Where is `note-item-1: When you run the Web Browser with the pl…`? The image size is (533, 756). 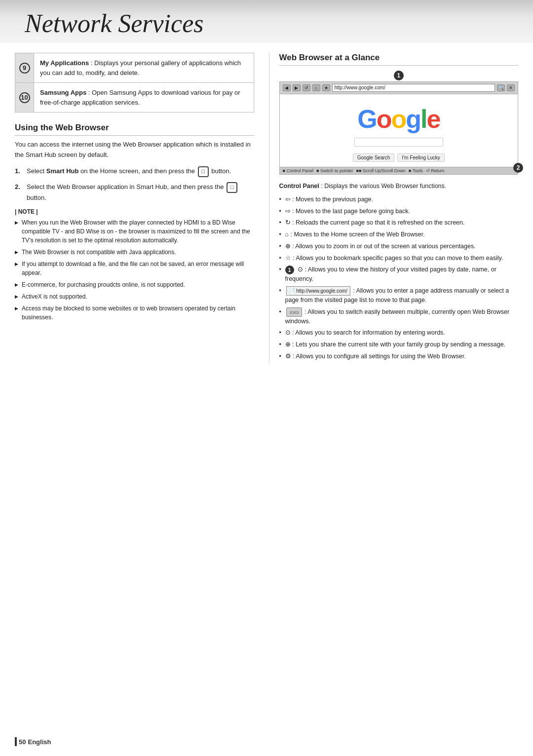 note-item-1: When you run the Web Browser with the pl… is located at coordinates (134, 231).